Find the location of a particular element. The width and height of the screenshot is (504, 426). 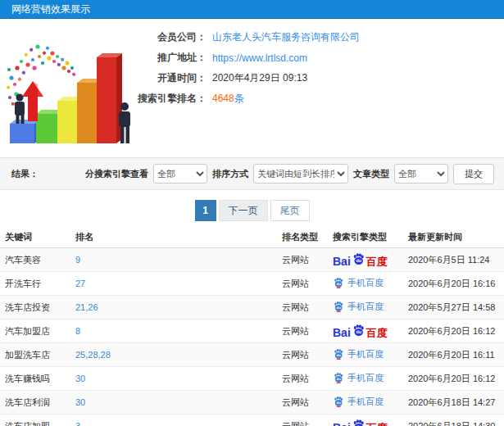

rank-value-link: 27 is located at coordinates (80, 283).